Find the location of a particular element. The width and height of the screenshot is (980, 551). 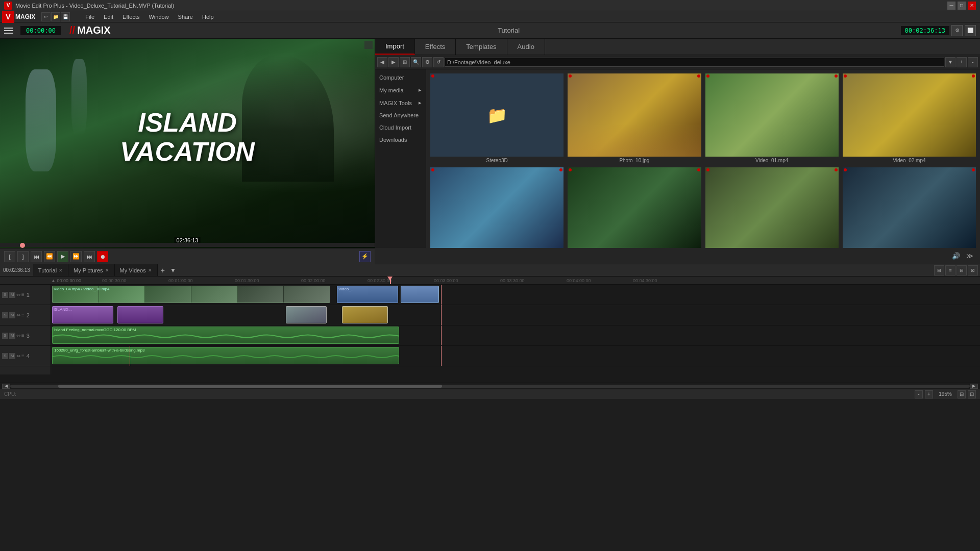

fast-forward-button: ⏩ is located at coordinates (76, 257).